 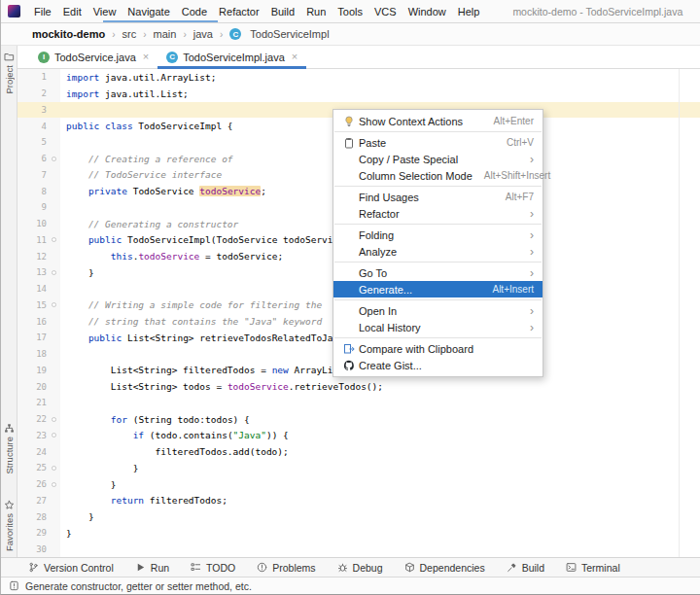 What do you see at coordinates (150, 224) in the screenshot?
I see `code-text: // Generating a constructor` at bounding box center [150, 224].